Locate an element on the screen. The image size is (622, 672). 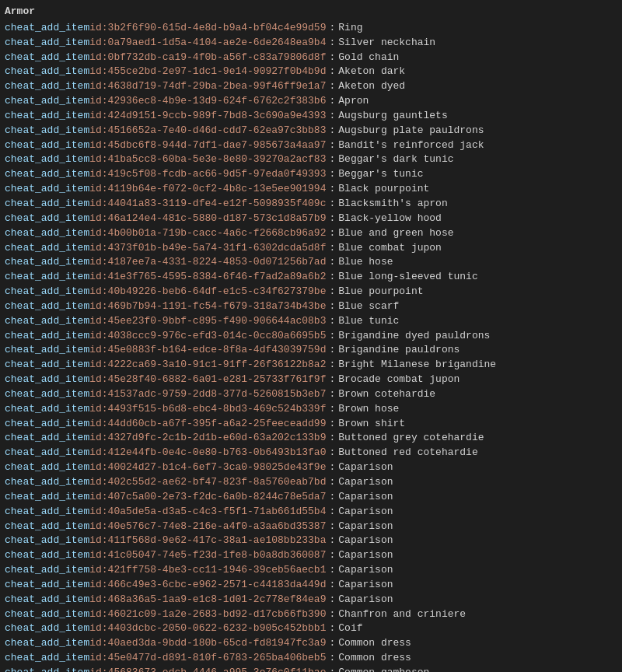
item-id: id:3b2f6f90-615d-4e8d-b9a4-bf04c4e99d59 is located at coordinates (208, 28).